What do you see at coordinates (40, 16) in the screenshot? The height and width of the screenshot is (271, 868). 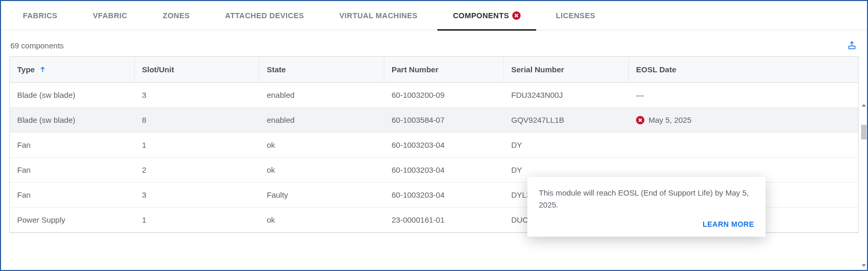 I see `tab-fabrics: FABRICS` at bounding box center [40, 16].